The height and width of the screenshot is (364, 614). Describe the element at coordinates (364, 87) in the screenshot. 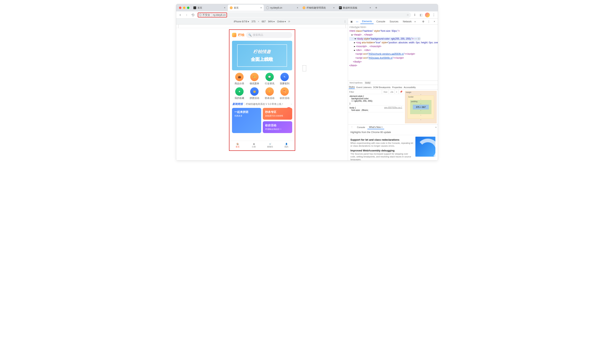

I see `styles-tab-listeners: Event Listeners` at that location.